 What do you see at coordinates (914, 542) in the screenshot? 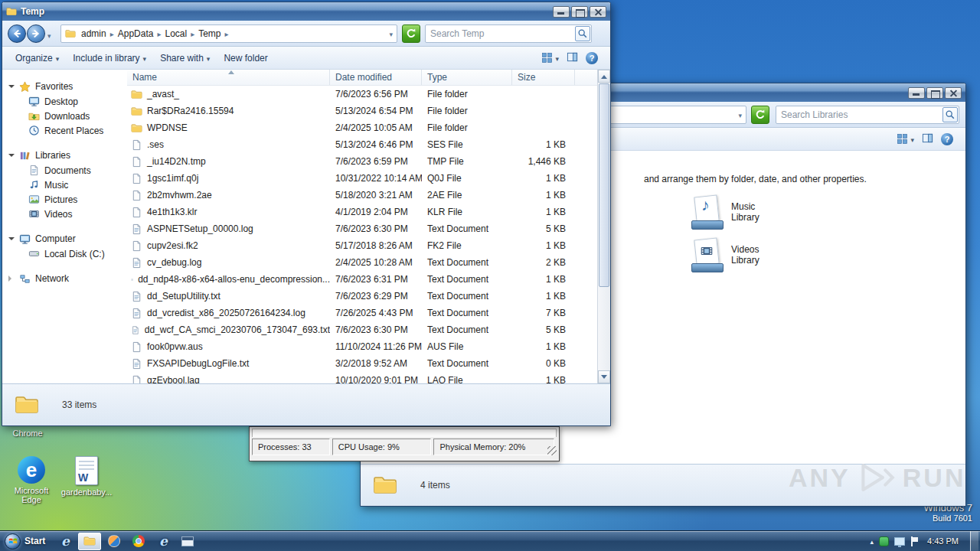
I see `tray-action-center-icon` at bounding box center [914, 542].